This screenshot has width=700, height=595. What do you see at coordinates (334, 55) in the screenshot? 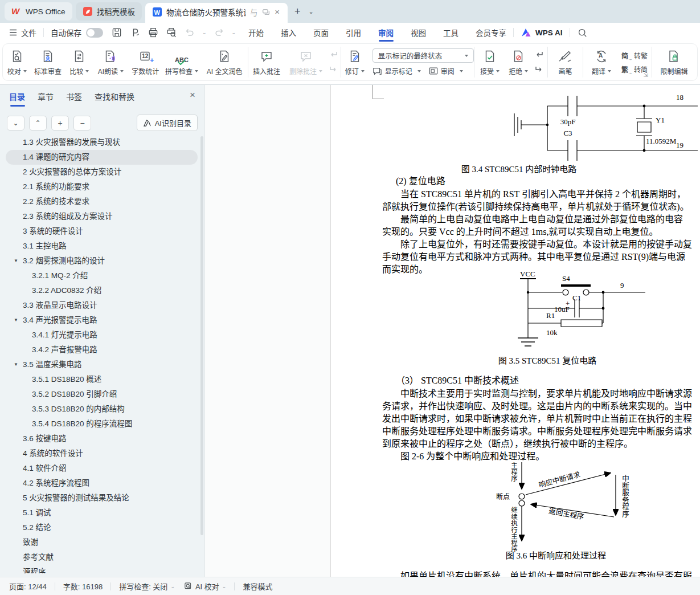
I see `previous-comment-button` at bounding box center [334, 55].